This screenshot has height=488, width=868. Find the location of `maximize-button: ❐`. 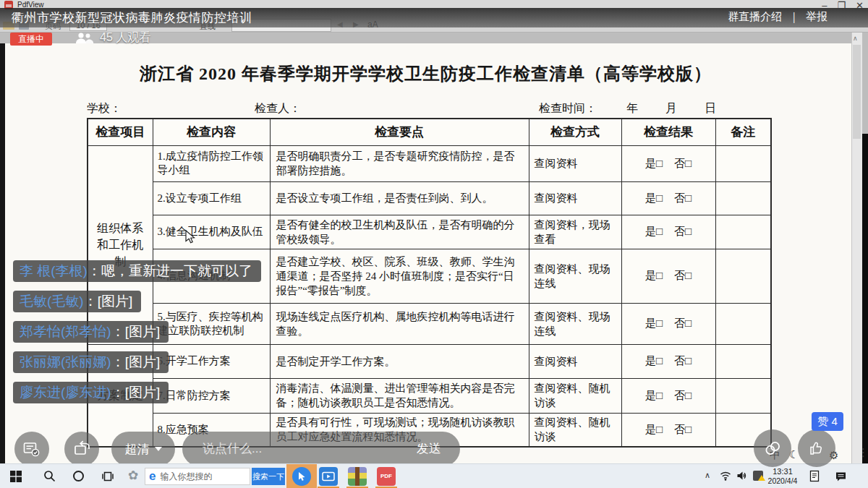

maximize-button: ❐ is located at coordinates (841, 6).